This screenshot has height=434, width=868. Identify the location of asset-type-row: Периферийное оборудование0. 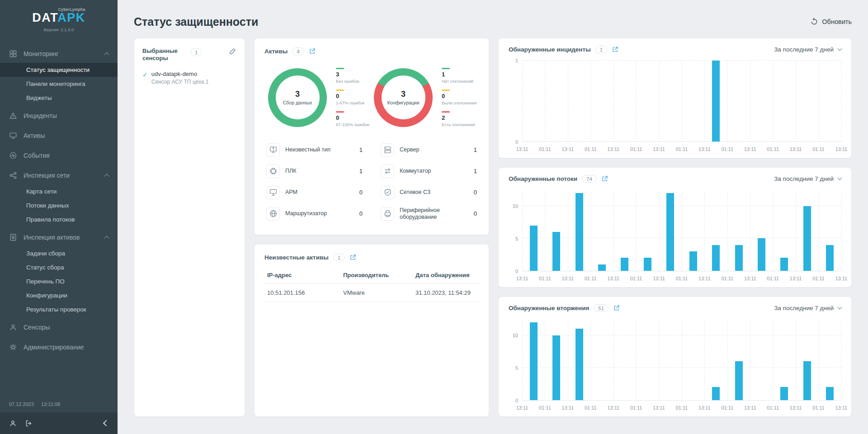
(429, 214).